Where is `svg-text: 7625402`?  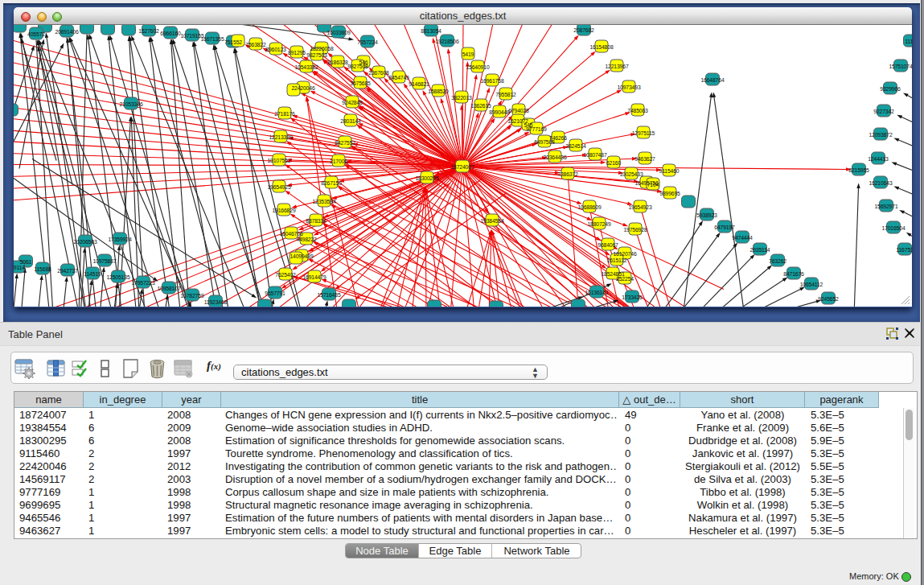 svg-text: 7625402 is located at coordinates (285, 275).